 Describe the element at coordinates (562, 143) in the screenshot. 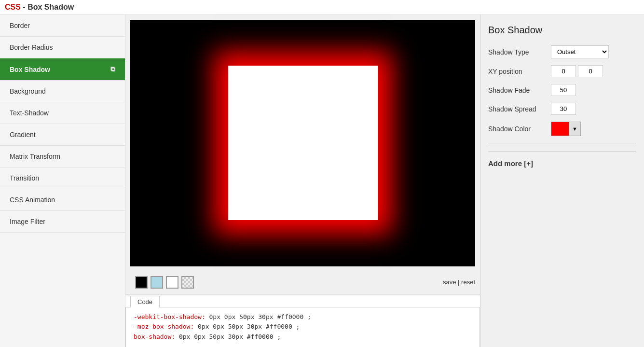

I see `panel-divider` at that location.